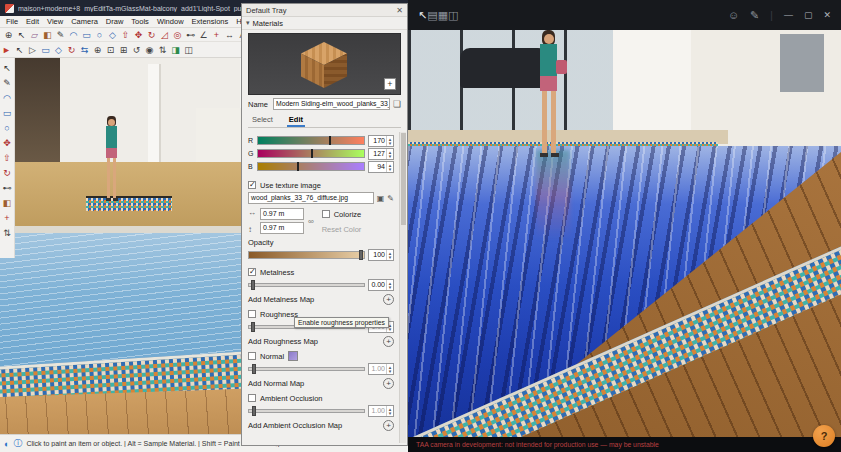 Image resolution: width=841 pixels, height=452 pixels. I want to click on scale-icon: ◿, so click(164, 34).